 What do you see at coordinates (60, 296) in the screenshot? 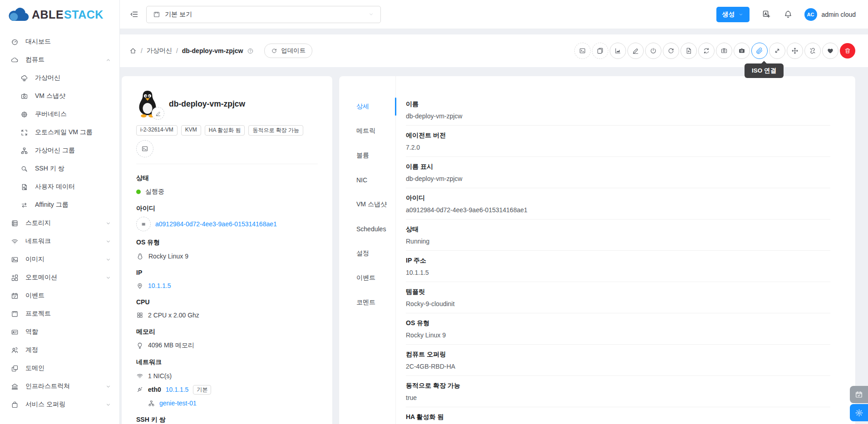
I see `sidebar-item-event: 이벤트` at bounding box center [60, 296].